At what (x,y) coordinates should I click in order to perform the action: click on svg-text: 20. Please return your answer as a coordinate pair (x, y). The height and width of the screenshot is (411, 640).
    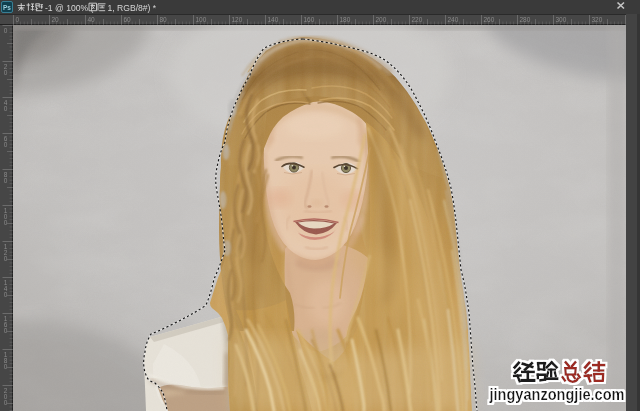
    Looking at the image, I should click on (56, 20).